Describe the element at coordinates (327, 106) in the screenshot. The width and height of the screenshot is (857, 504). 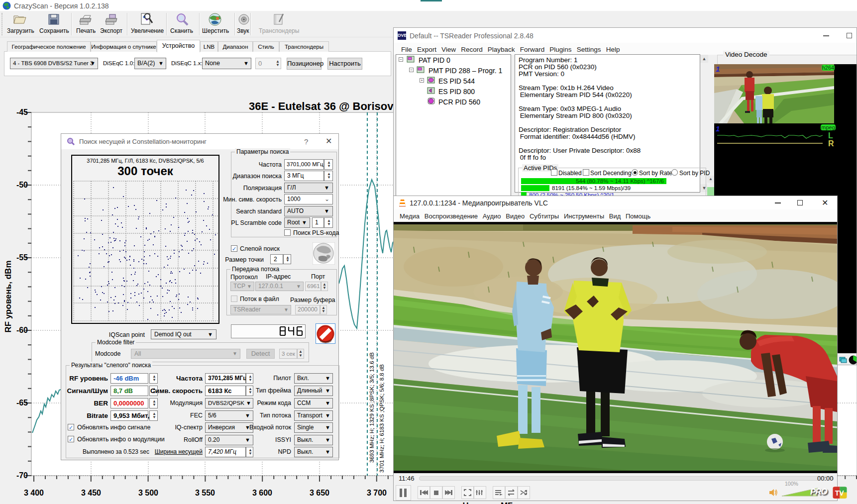
I see `svg-text: 36E - Eutelsat 36 @ Borisov (5` at that location.